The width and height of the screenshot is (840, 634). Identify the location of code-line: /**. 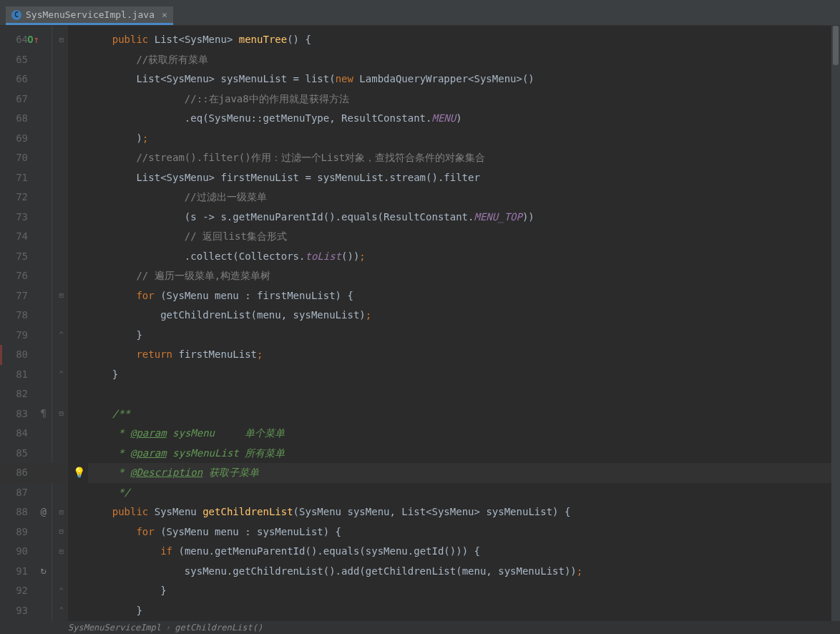
(464, 414).